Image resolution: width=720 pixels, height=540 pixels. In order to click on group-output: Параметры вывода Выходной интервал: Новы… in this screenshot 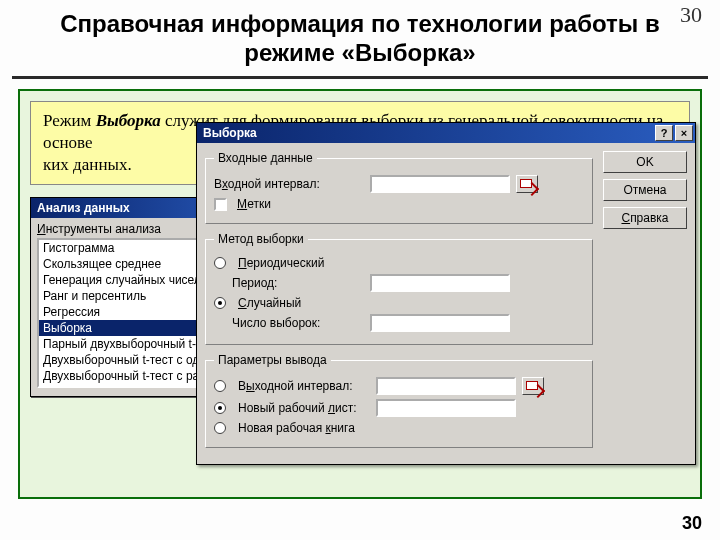, I will do `click(399, 400)`.